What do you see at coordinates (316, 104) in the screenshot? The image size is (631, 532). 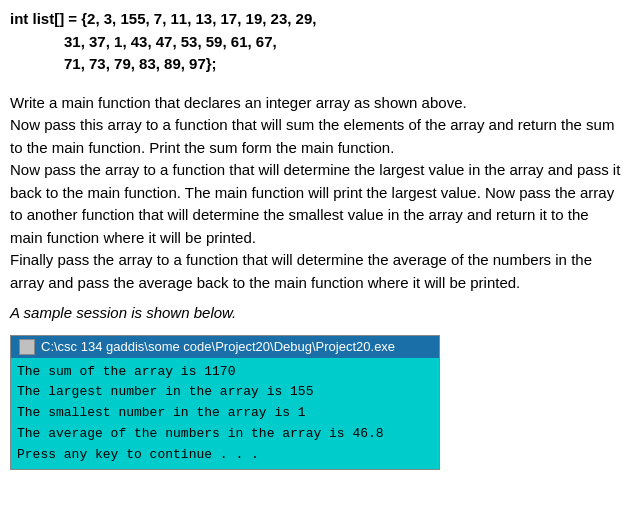 I see `paragraph-1: Write a main function that declares an i…` at bounding box center [316, 104].